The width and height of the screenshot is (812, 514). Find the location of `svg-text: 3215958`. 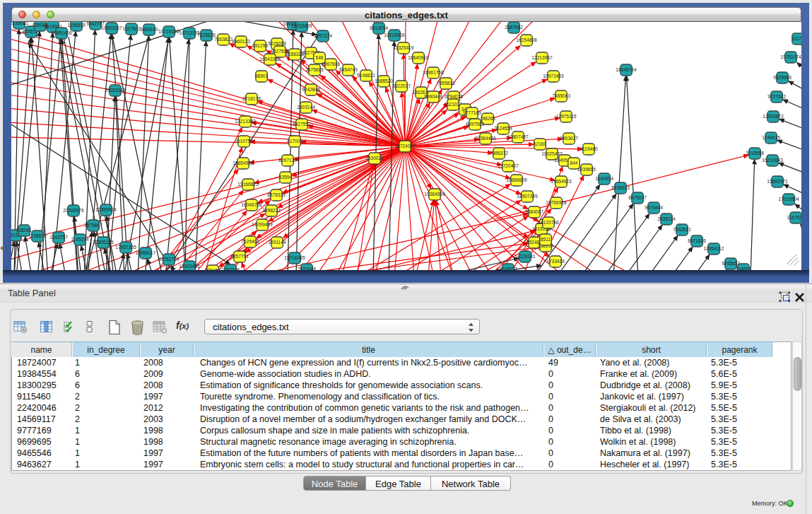

svg-text: 3215958 is located at coordinates (755, 153).